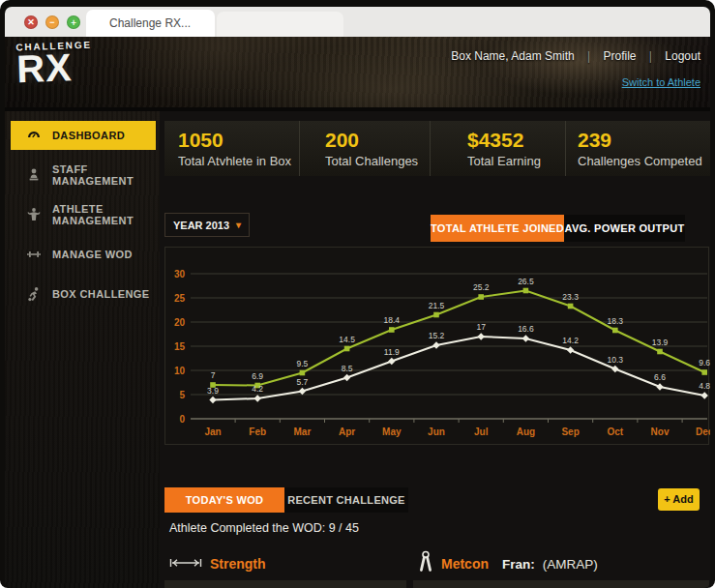  I want to click on svg-text: 25.2, so click(482, 287).